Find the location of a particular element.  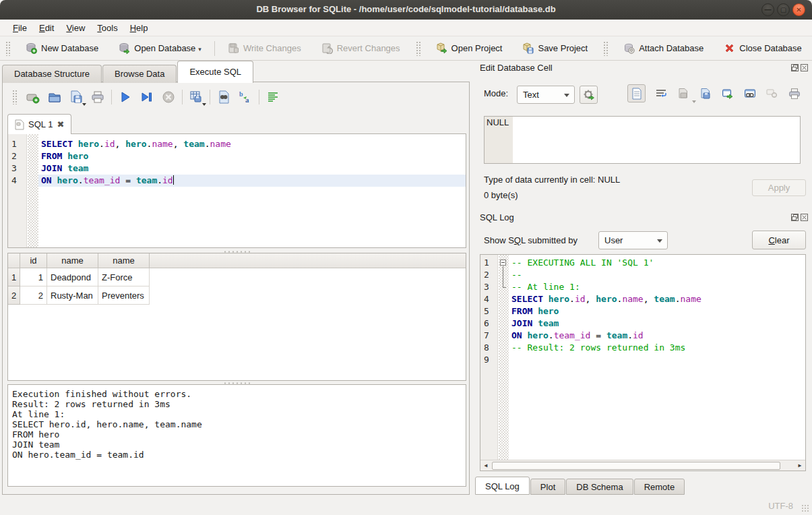

col-header-name2: name is located at coordinates (124, 260).